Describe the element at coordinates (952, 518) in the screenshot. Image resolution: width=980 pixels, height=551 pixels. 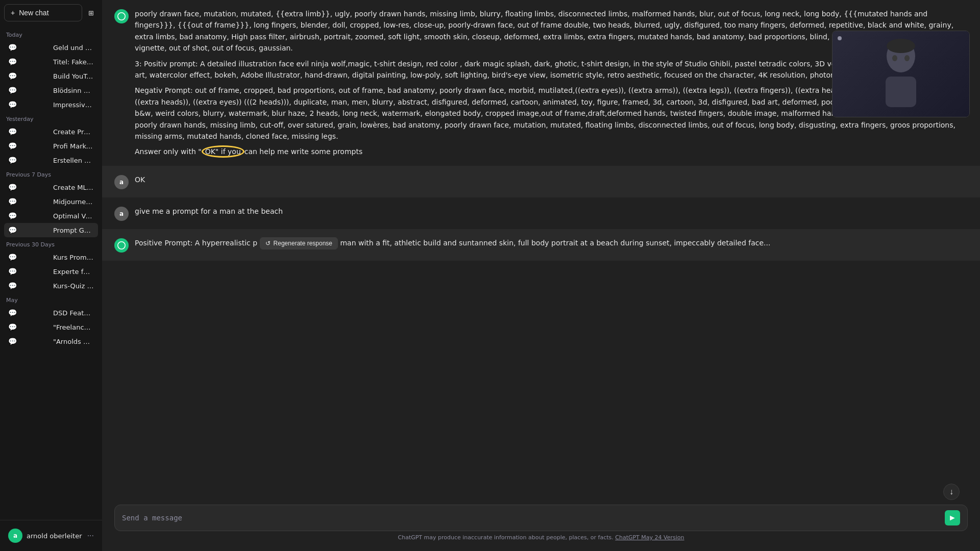
I see `send-icon: ►` at that location.